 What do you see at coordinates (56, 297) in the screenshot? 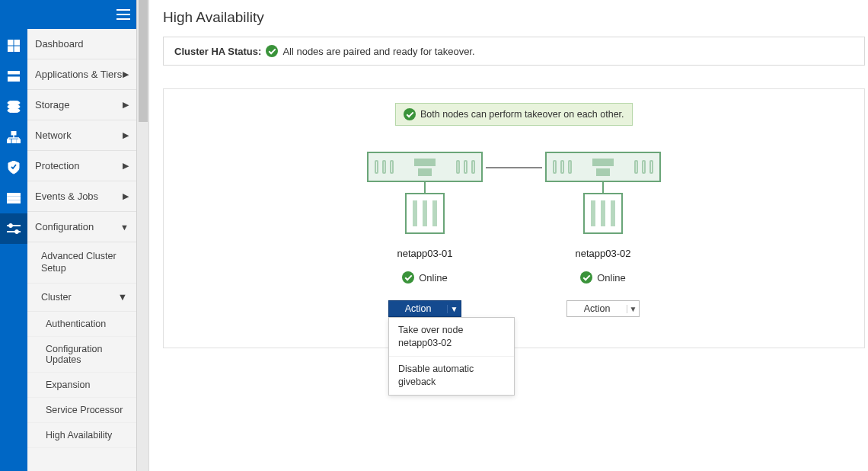
I see `sidebar-sub-label: Cluster` at bounding box center [56, 297].